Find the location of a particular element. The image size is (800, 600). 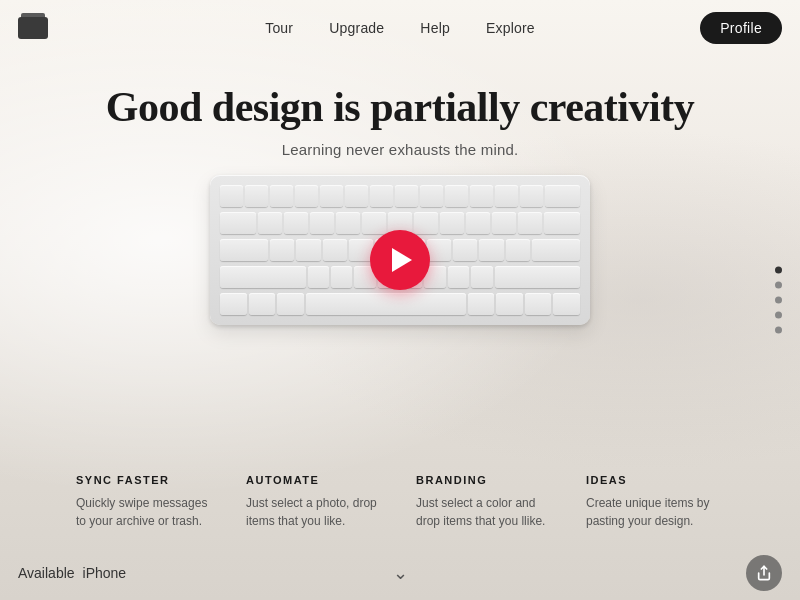

feature-sync-faster-desc: Quickly swipe messages to your archive o… is located at coordinates (145, 512).